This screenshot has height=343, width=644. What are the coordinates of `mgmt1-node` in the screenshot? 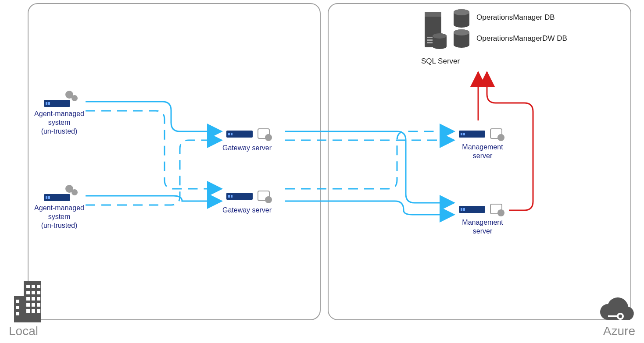 It's located at (482, 135).